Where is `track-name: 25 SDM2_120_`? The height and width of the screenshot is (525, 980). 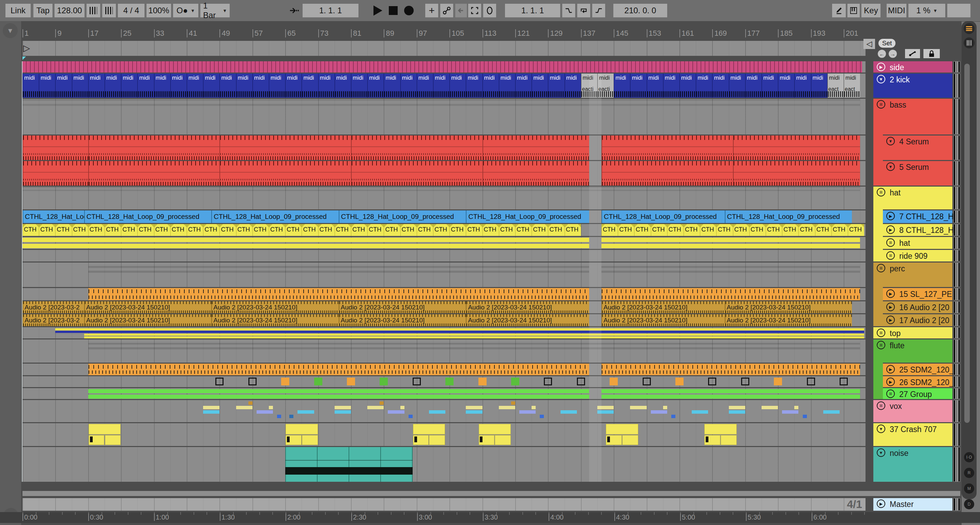 track-name: 25 SDM2_120_ is located at coordinates (927, 370).